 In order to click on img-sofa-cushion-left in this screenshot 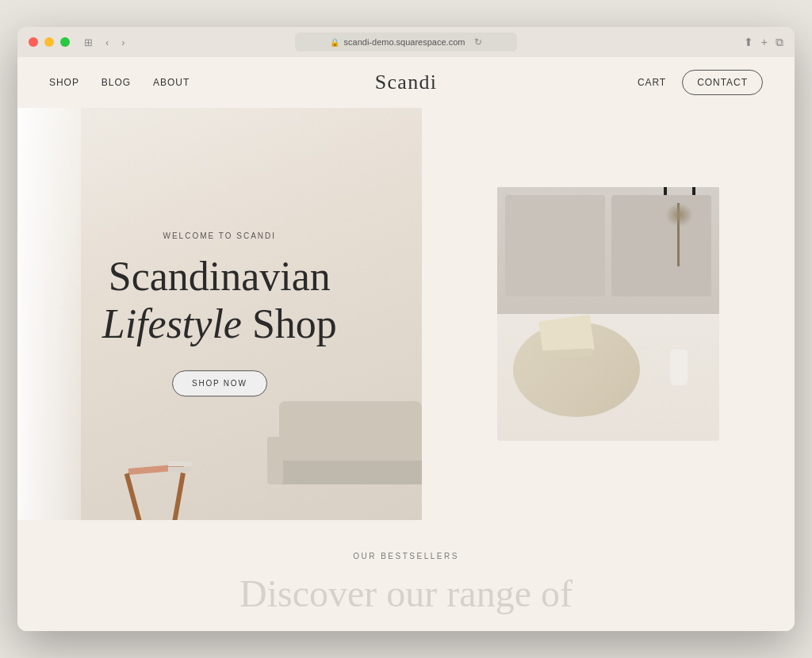, I will do `click(555, 246)`.